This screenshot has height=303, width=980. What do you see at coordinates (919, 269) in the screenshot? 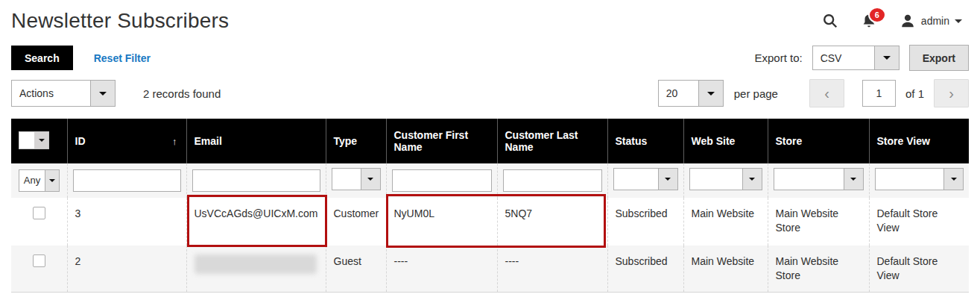
I see `cell-store-view: Default Store View` at bounding box center [919, 269].